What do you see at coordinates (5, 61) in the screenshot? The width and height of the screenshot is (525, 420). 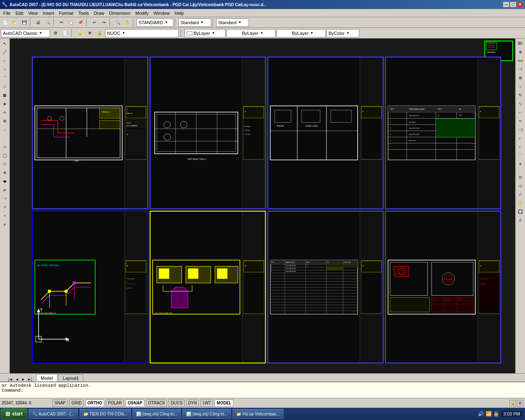 I see `polyline-btn: ⌐` at bounding box center [5, 61].